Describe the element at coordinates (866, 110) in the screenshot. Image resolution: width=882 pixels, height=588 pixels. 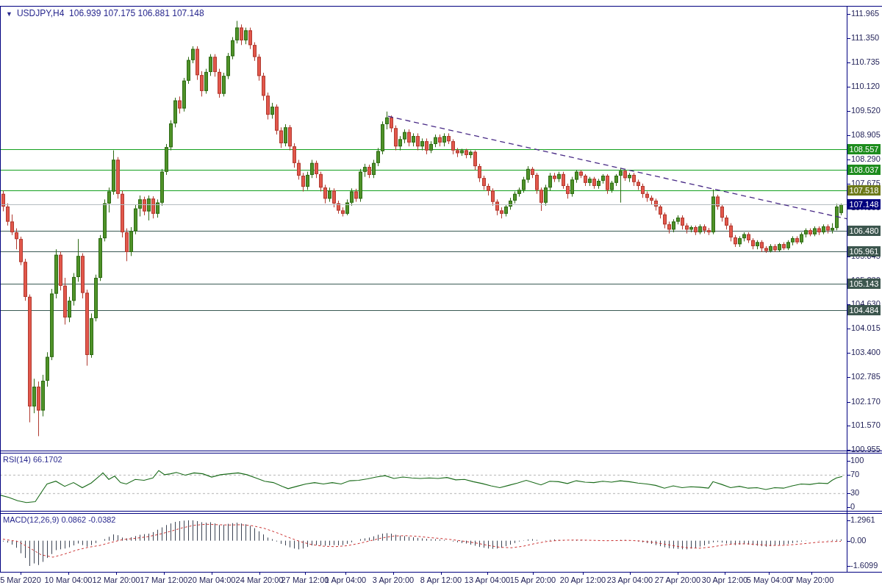
I see `price-axis-label: 109.520` at that location.